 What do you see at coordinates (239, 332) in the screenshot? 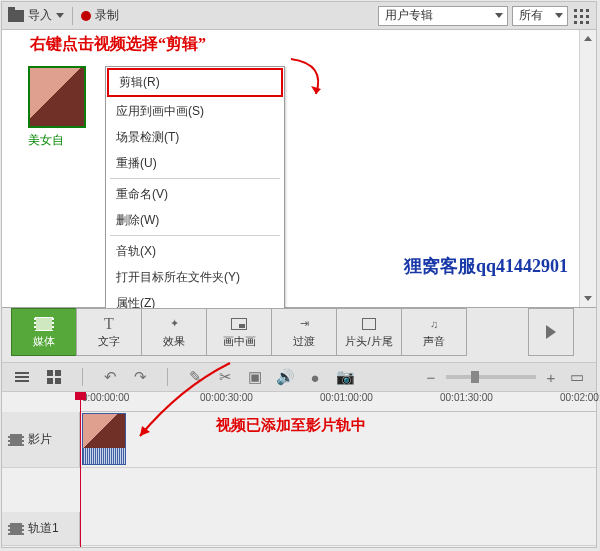
I see `tab-pip: 画中画` at bounding box center [239, 332].